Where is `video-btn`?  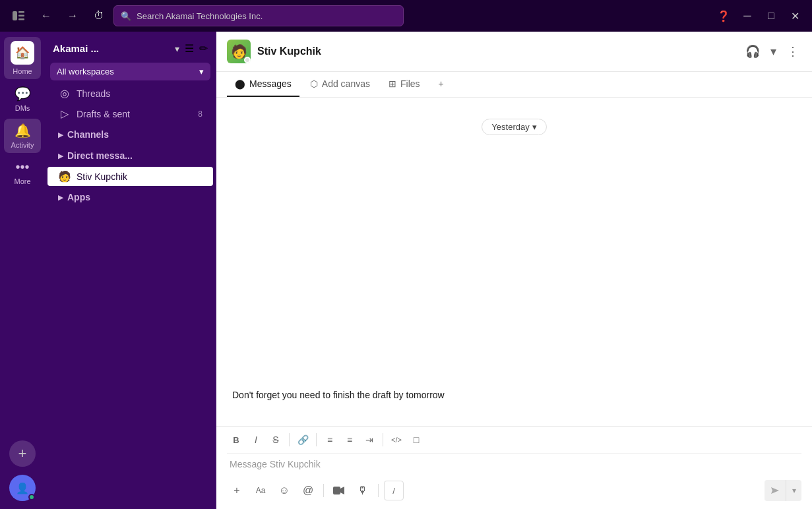 video-btn is located at coordinates (339, 491).